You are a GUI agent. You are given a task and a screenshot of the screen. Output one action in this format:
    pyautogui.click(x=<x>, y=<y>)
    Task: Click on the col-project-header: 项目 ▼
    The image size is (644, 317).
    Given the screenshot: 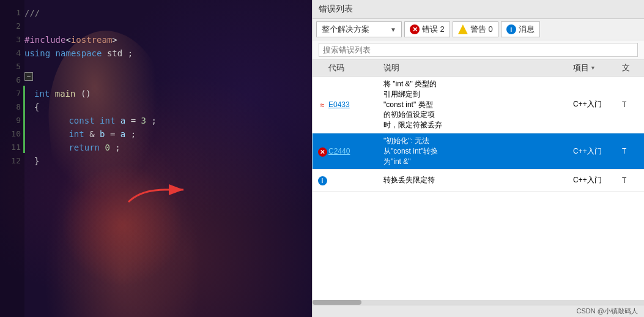 What is the action you would take?
    pyautogui.click(x=598, y=68)
    